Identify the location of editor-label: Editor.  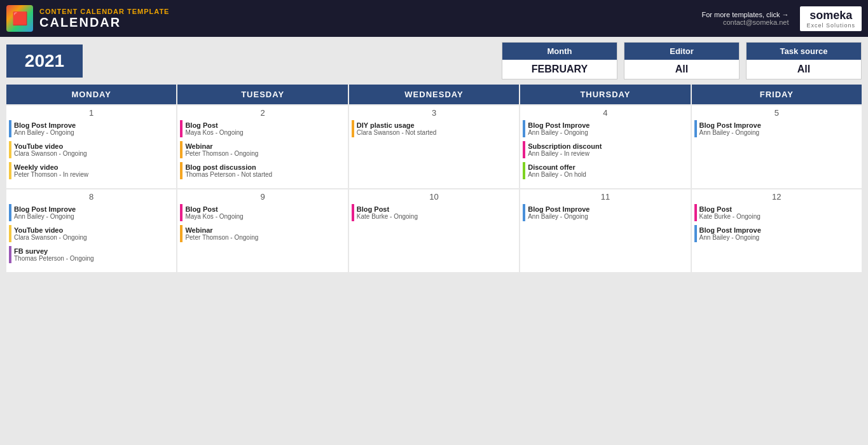
(682, 51).